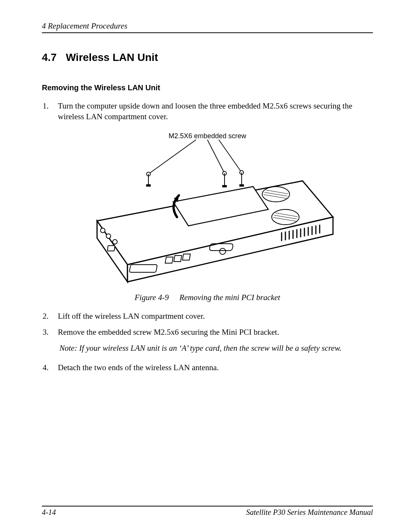 The image size is (411, 532). Describe the element at coordinates (49, 58) in the screenshot. I see `section-number: 4.7` at that location.